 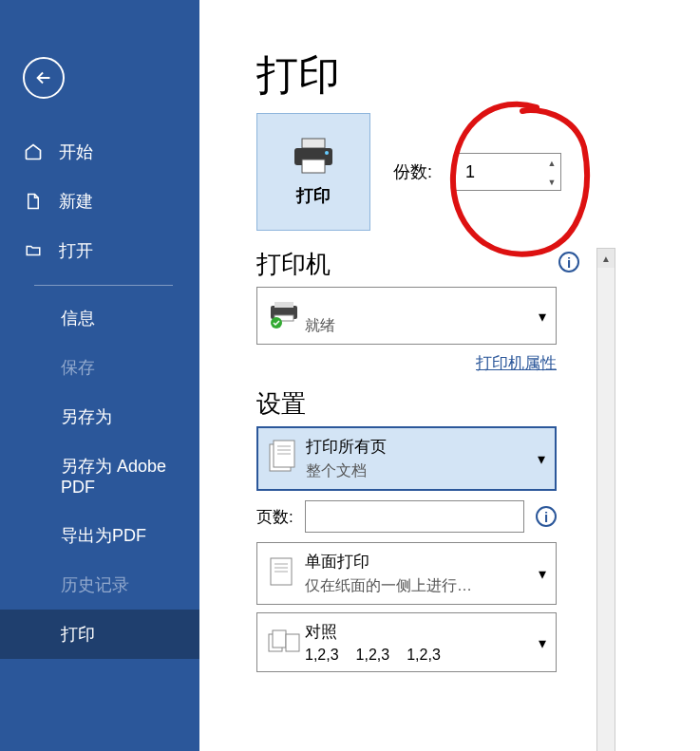 What do you see at coordinates (100, 417) in the screenshot?
I see `sidebar-save-as: 另存为` at bounding box center [100, 417].